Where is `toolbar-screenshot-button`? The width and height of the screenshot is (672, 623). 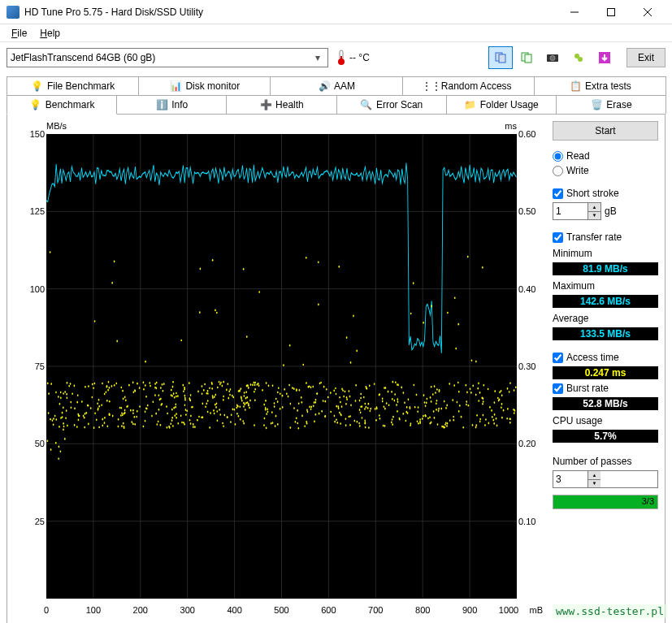 toolbar-screenshot-button is located at coordinates (553, 58).